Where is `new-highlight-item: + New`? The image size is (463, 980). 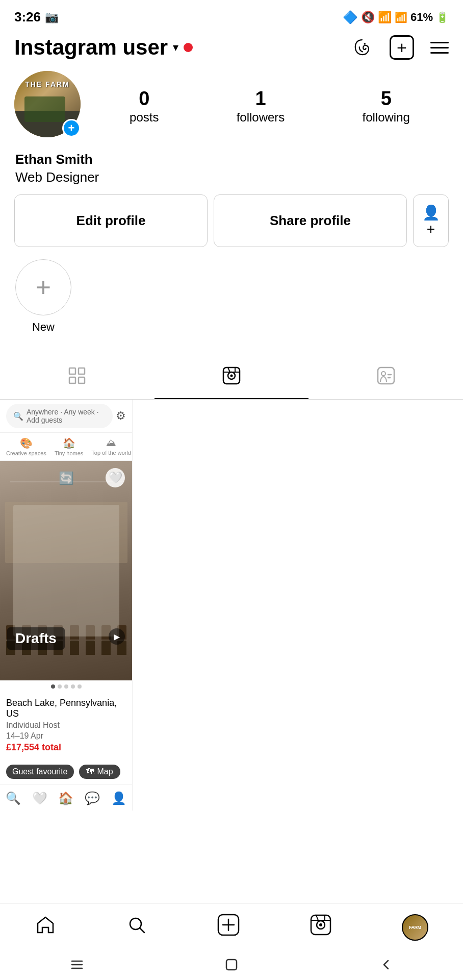
new-highlight-item: + New is located at coordinates (43, 297).